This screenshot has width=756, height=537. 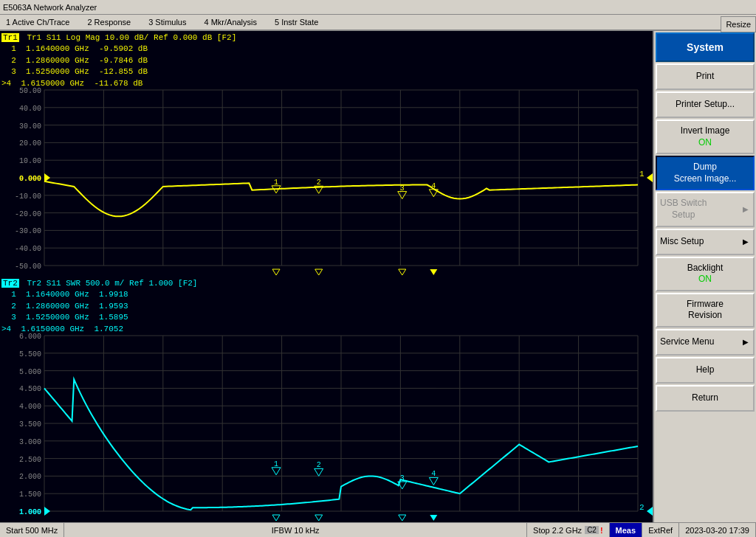 I want to click on dump-screen-label: DumpScreen Image..., so click(x=706, y=173).